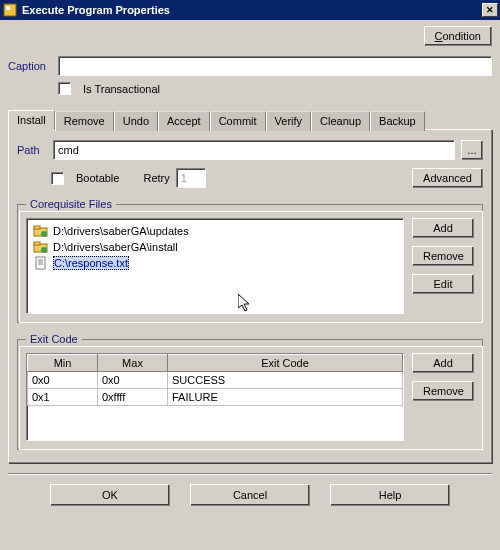 The width and height of the screenshot is (500, 550). I want to click on document-icon, so click(41, 263).